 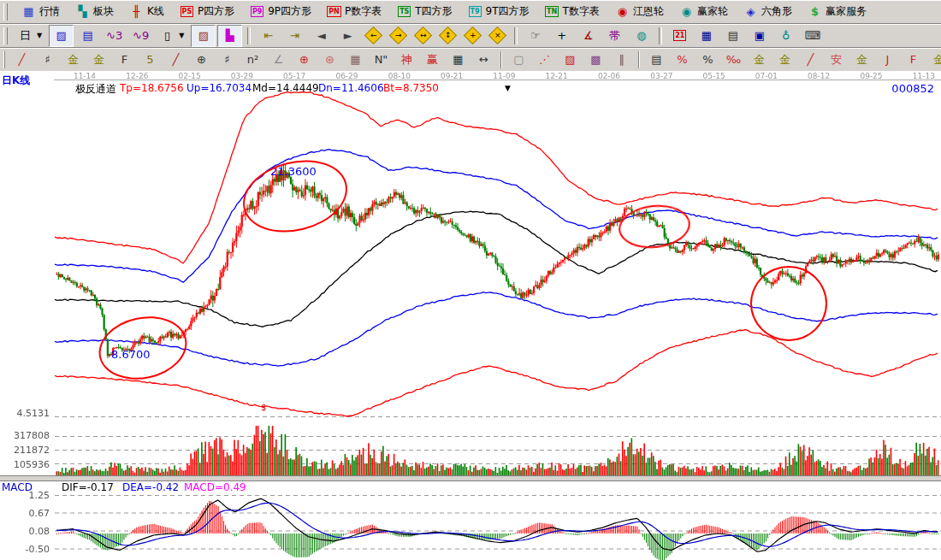 What do you see at coordinates (621, 60) in the screenshot?
I see `parallel-lines-tool-icon: ∥` at bounding box center [621, 60].